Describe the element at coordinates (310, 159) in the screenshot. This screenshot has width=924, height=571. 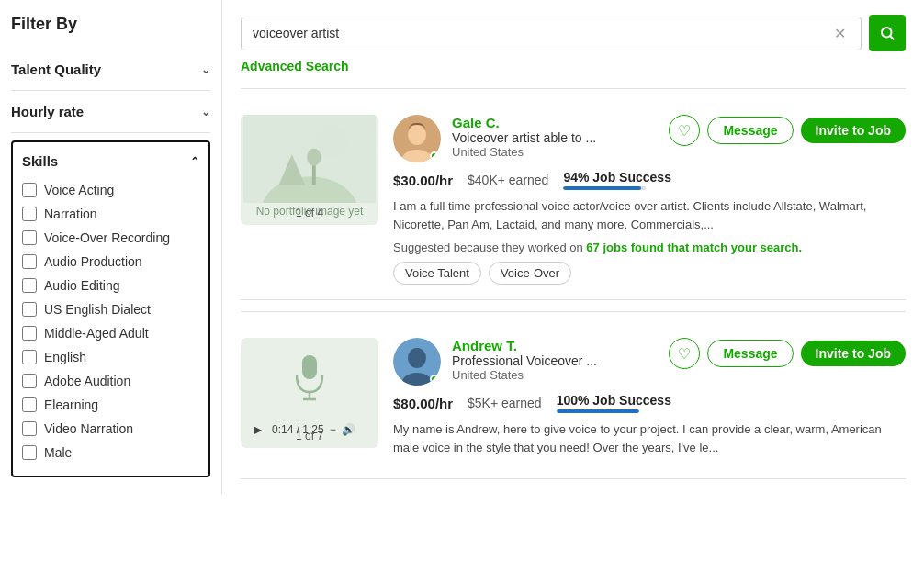
I see `portfolio-svg-scene` at that location.